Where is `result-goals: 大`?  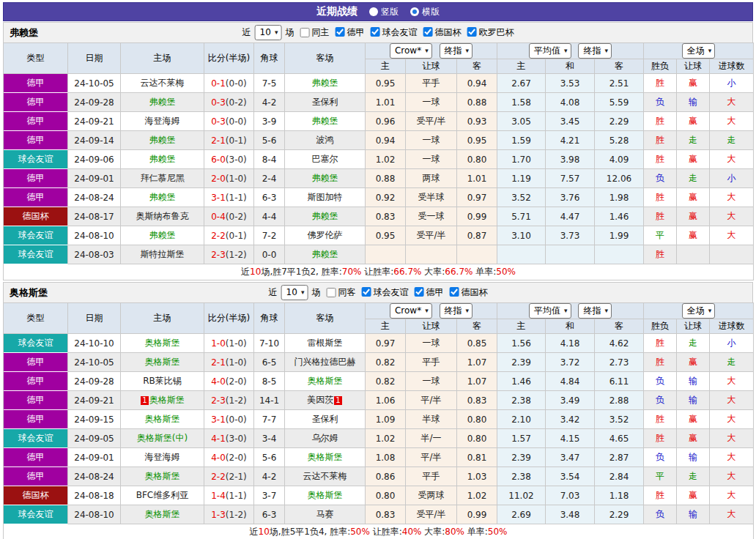
result-goals: 大 is located at coordinates (732, 198).